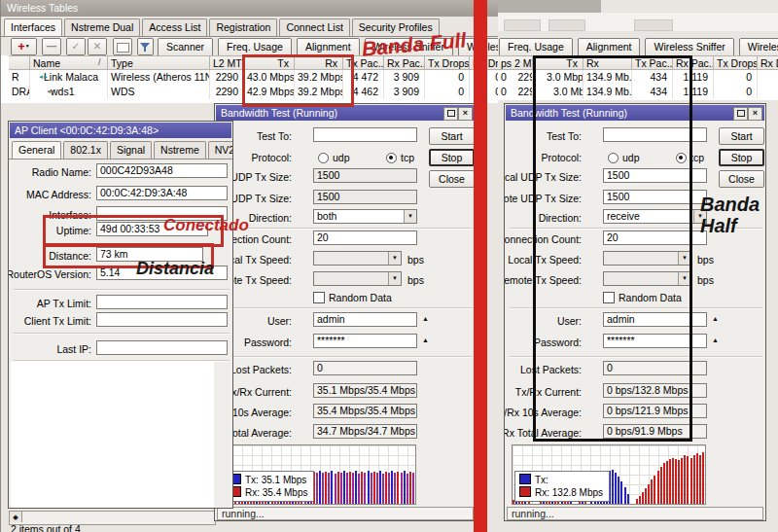  Describe the element at coordinates (159, 62) in the screenshot. I see `column-header-type: Type` at that location.